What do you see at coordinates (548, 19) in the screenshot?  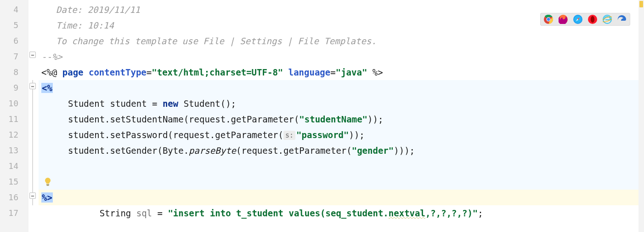 I see `chrome-icon` at bounding box center [548, 19].